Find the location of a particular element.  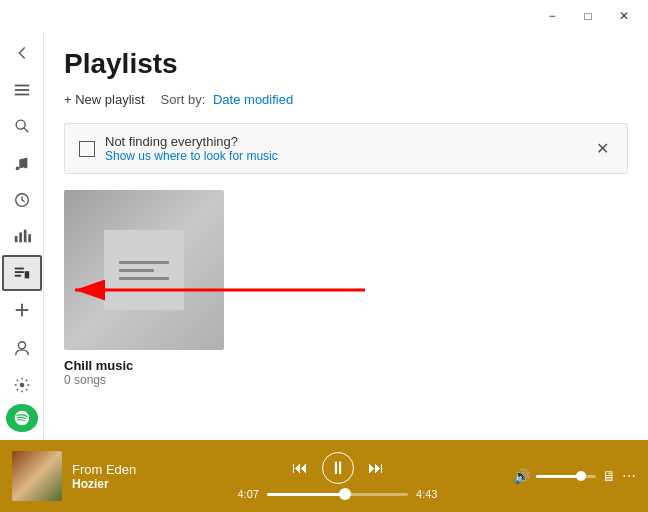

playlist-name: Chill music is located at coordinates (144, 366).